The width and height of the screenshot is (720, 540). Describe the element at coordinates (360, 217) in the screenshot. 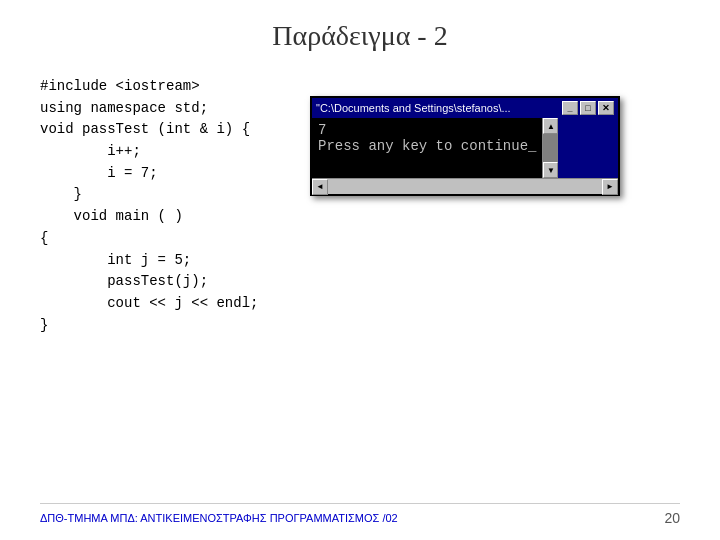

I see `code-line-9: void main ( )` at that location.